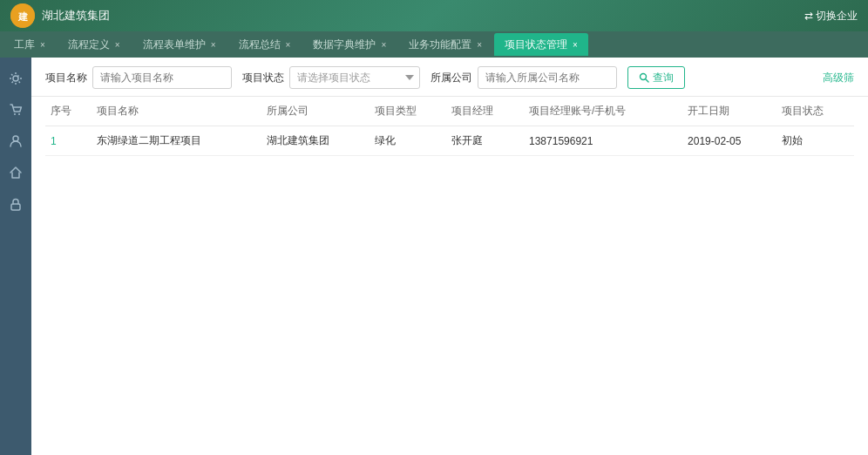 Image resolution: width=868 pixels, height=455 pixels. Describe the element at coordinates (451, 78) in the screenshot. I see `company-label: 所属公司` at that location.